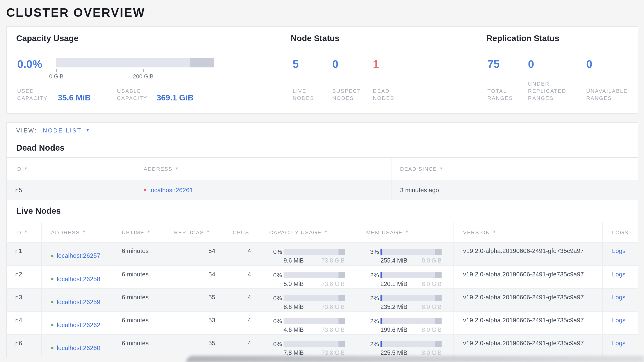 This screenshot has height=362, width=644. Describe the element at coordinates (77, 323) in the screenshot. I see `node-address-cell: localhost:26262` at that location.